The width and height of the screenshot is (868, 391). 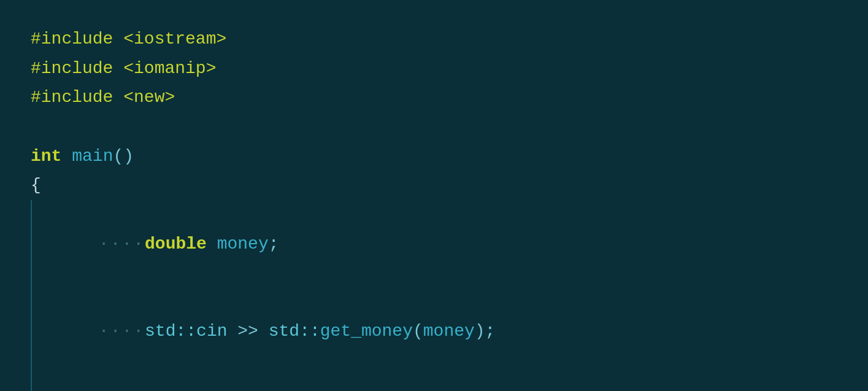 I want to click on open-brace: {, so click(x=36, y=185).